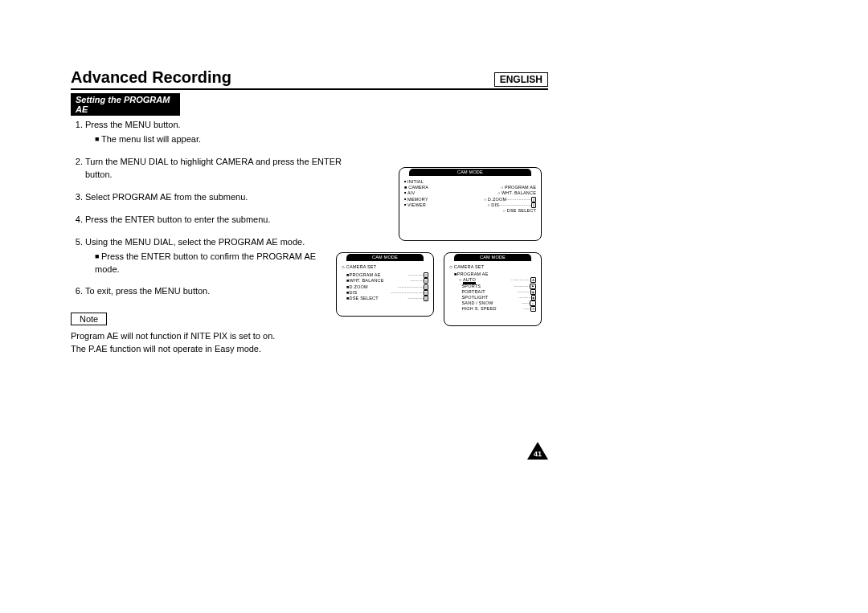 This screenshot has height=613, width=868. What do you see at coordinates (538, 454) in the screenshot?
I see `page-number: 41` at bounding box center [538, 454].